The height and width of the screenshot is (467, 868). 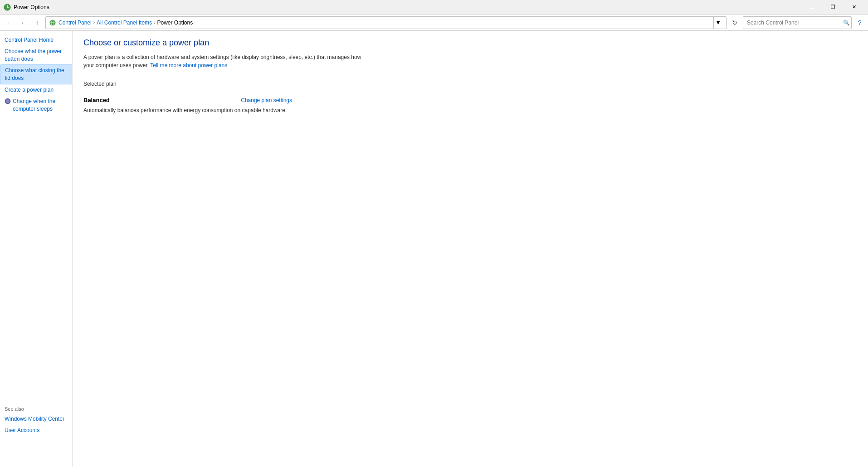 I want to click on title-bar: Power Options — ❐ ✕, so click(x=434, y=7).